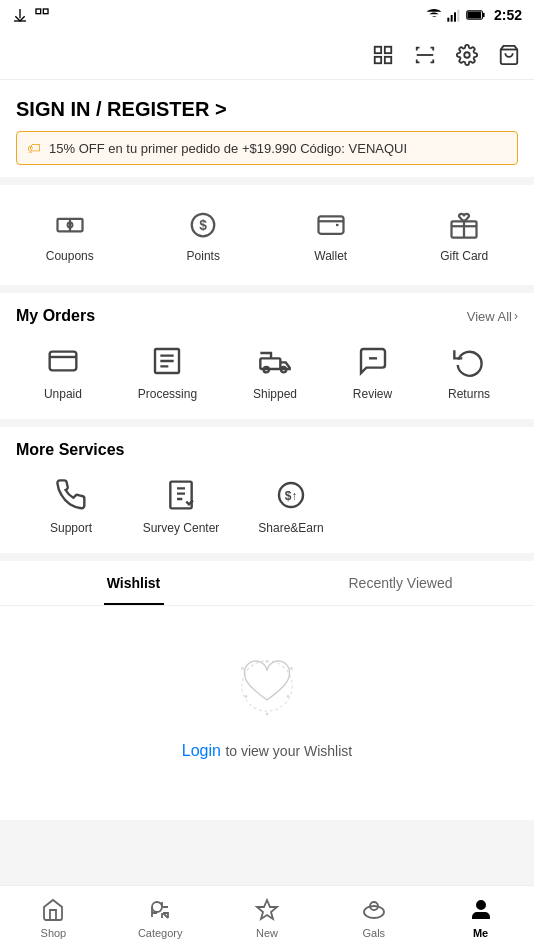 Image resolution: width=534 pixels, height=950 pixels. What do you see at coordinates (63, 372) in the screenshot?
I see `order-unpaid: Unpaid` at bounding box center [63, 372].